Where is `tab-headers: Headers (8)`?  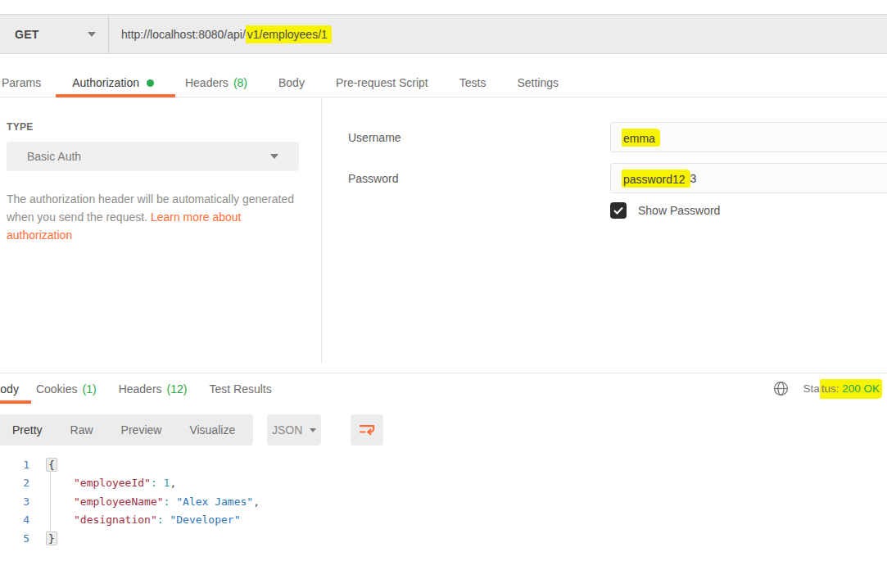 tab-headers: Headers (8) is located at coordinates (216, 83).